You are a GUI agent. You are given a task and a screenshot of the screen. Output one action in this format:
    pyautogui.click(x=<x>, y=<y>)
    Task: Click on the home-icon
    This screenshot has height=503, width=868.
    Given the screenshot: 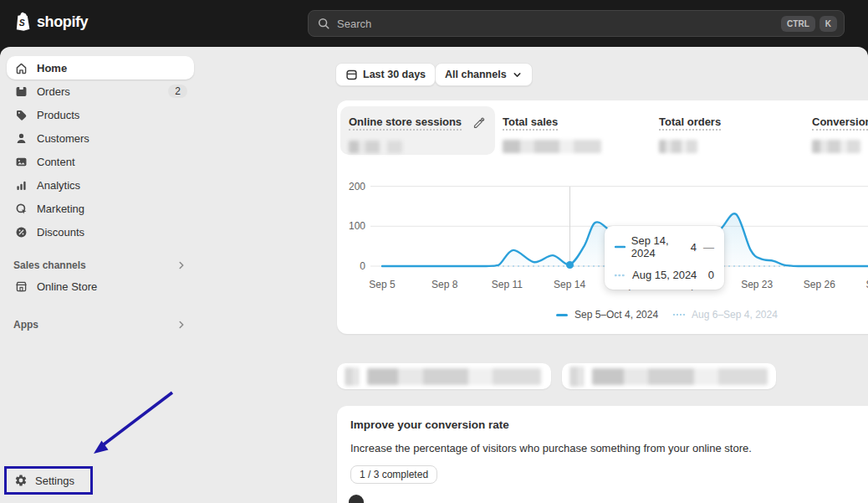 What is the action you would take?
    pyautogui.click(x=21, y=68)
    